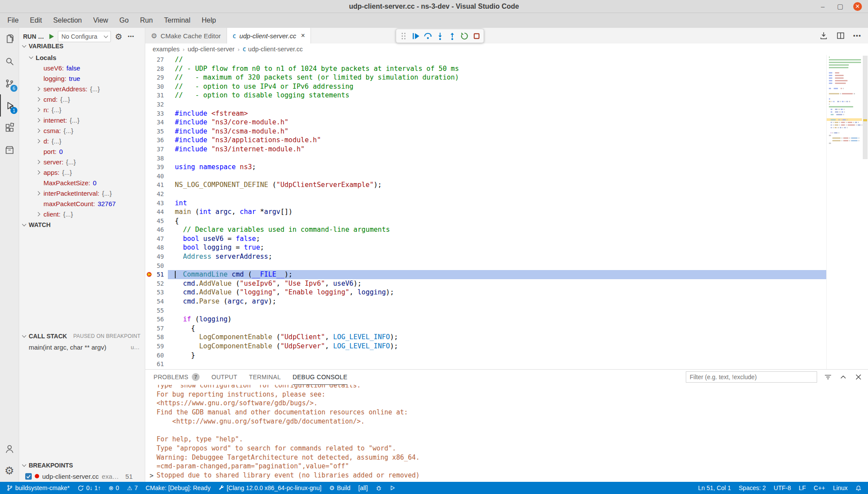 Image resolution: width=868 pixels, height=494 pixels. Describe the element at coordinates (486, 302) in the screenshot. I see `code-line-54: 54 cmd.Parse (argc, argv);` at that location.